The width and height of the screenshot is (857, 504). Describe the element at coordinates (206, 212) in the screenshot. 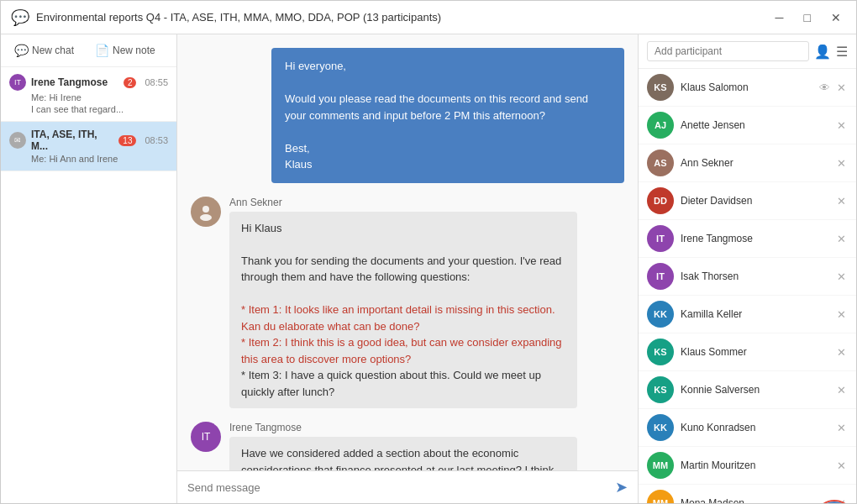

I see `avatar` at that location.